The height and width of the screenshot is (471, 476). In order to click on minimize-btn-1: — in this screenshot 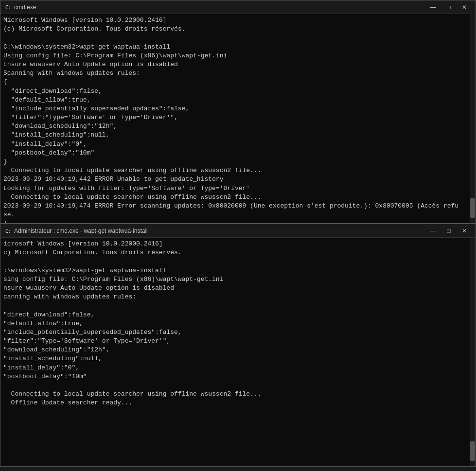, I will do `click(433, 7)`.